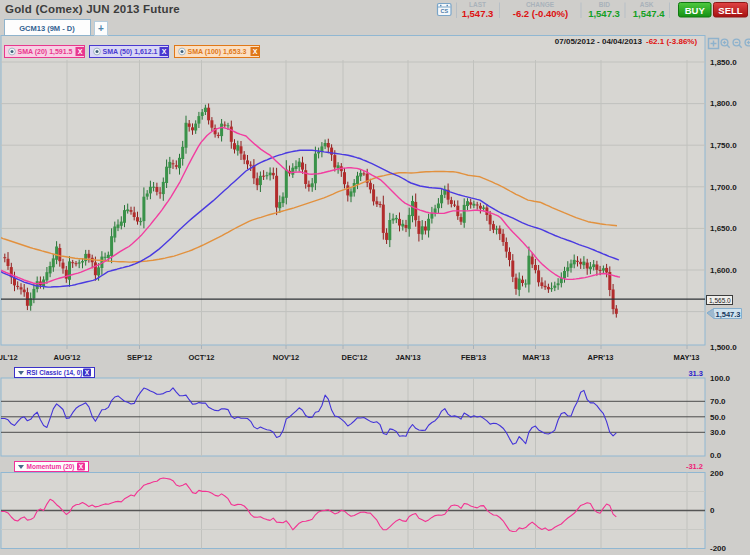  I want to click on svg-text: -31.2, so click(694, 466).